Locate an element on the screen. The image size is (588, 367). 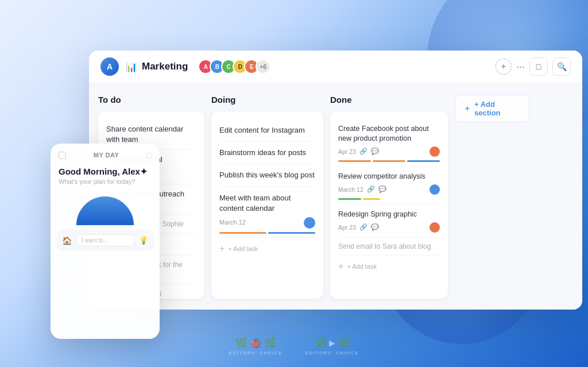
apple-logo: 🍎 is located at coordinates (256, 343).